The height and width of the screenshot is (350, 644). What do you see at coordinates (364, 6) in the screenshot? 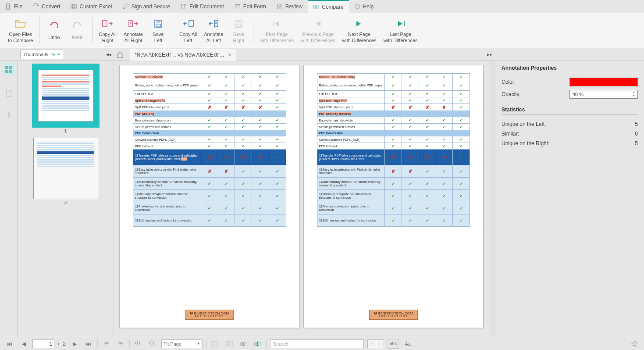
I see `menu-help: ? Help` at bounding box center [364, 6].